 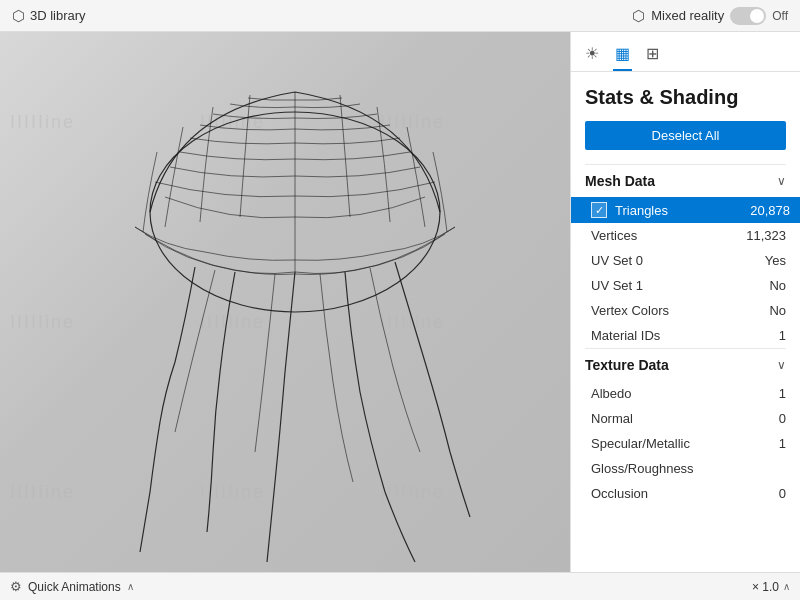 I want to click on topbar: ⬡ 3D library ⬡ Mixed reality Off, so click(x=400, y=16).